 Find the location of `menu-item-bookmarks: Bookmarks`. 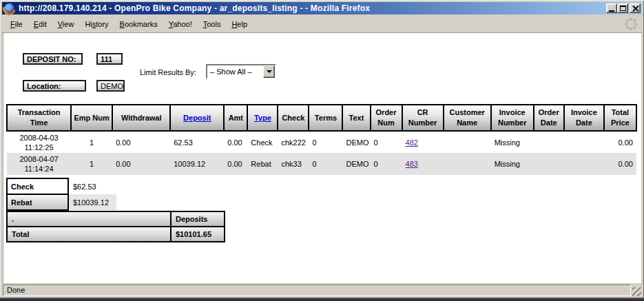

menu-item-bookmarks: Bookmarks is located at coordinates (139, 24).